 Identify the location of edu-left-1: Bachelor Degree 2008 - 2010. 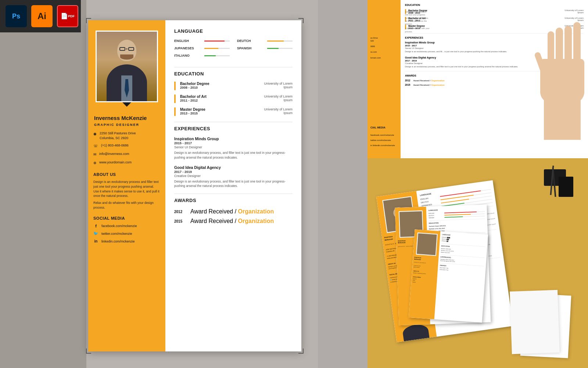
(195, 86).